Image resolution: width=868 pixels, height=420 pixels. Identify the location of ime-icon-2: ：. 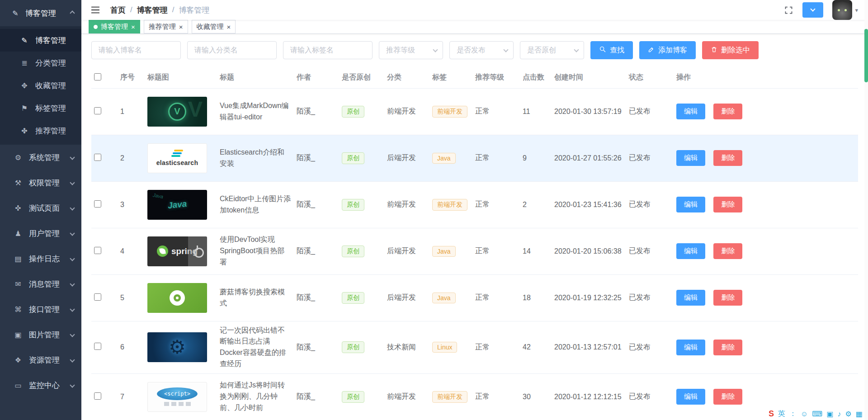
(793, 414).